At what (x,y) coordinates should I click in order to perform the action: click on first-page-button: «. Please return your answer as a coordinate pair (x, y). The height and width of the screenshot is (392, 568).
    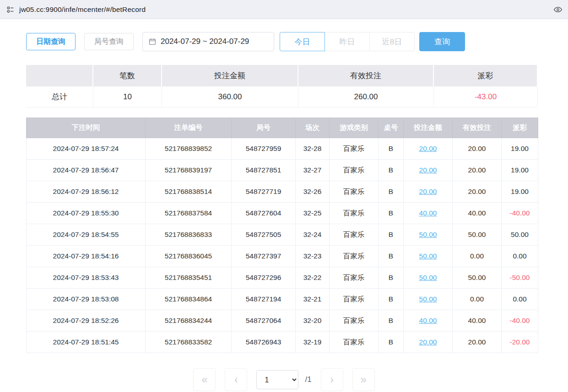
    Looking at the image, I should click on (204, 380).